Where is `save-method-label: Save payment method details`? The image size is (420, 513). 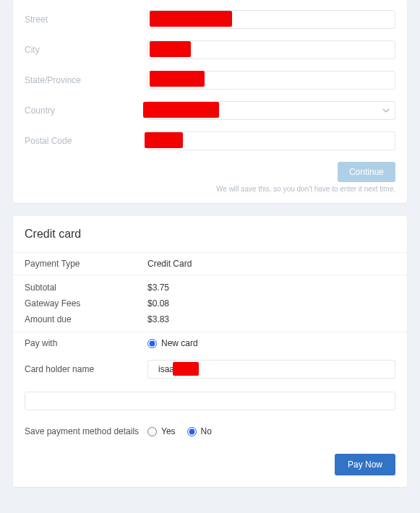 save-method-label: Save payment method details is located at coordinates (86, 431).